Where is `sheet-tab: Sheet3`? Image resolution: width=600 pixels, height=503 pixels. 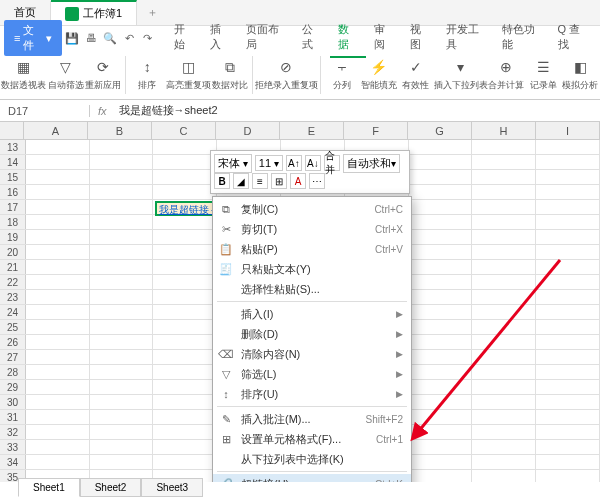
sheet-tab: Sheet3 is located at coordinates (172, 488).